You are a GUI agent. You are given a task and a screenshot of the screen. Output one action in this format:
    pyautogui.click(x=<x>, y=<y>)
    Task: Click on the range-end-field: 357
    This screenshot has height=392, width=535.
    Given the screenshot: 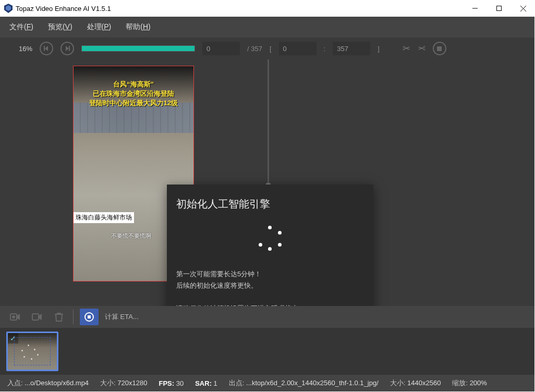 What is the action you would take?
    pyautogui.click(x=351, y=48)
    